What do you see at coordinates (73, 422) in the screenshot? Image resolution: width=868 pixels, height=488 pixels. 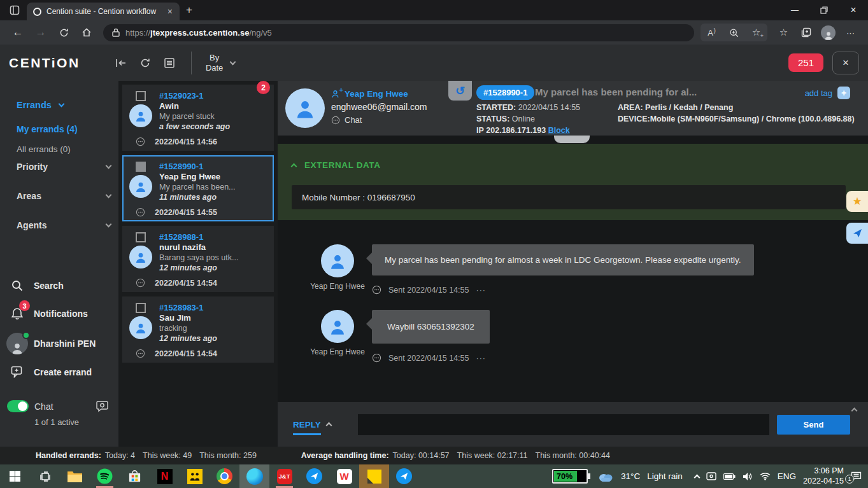 I see `chat-active-count: 1 of 1 active` at bounding box center [73, 422].